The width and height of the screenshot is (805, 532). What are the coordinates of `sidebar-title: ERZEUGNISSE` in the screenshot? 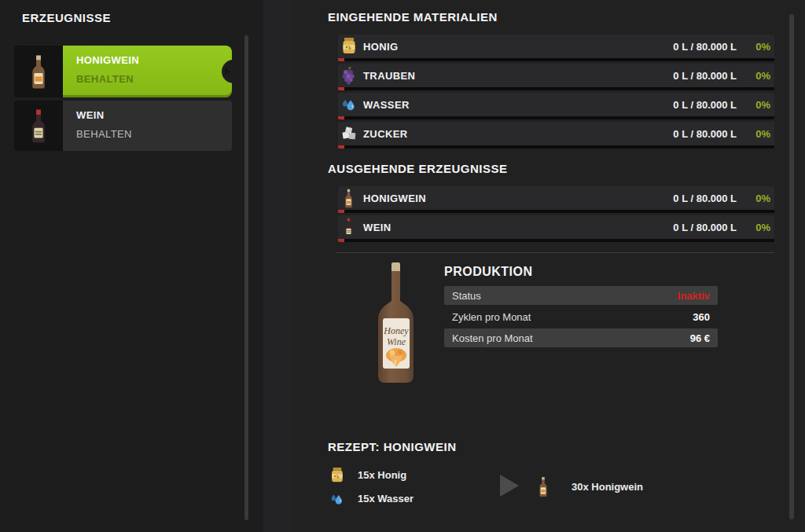 It's located at (66, 17).